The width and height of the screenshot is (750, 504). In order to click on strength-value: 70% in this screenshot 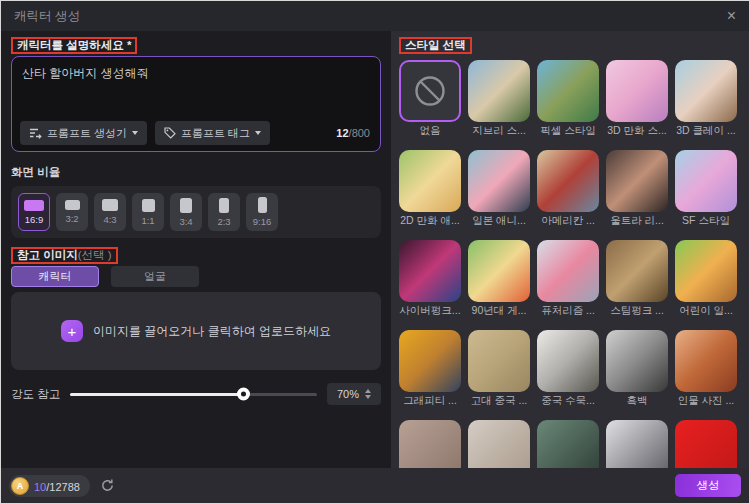, I will do `click(348, 394)`.